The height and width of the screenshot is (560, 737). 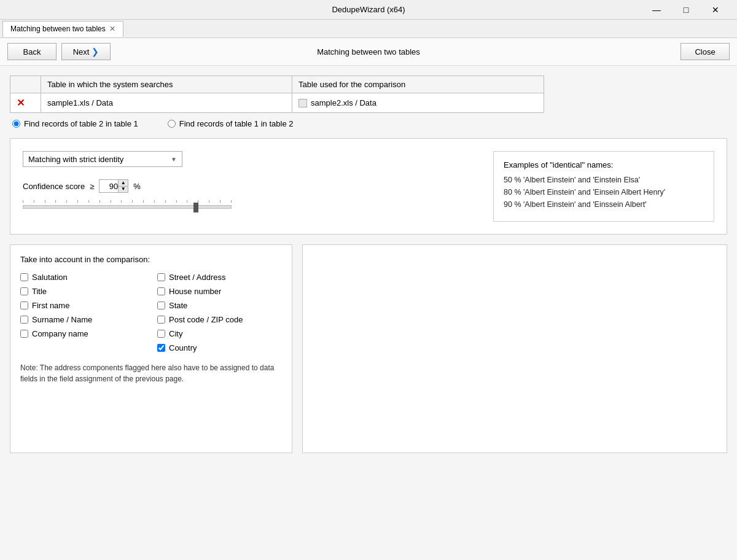 What do you see at coordinates (368, 52) in the screenshot?
I see `toolbar-title: Matching between two tables` at bounding box center [368, 52].